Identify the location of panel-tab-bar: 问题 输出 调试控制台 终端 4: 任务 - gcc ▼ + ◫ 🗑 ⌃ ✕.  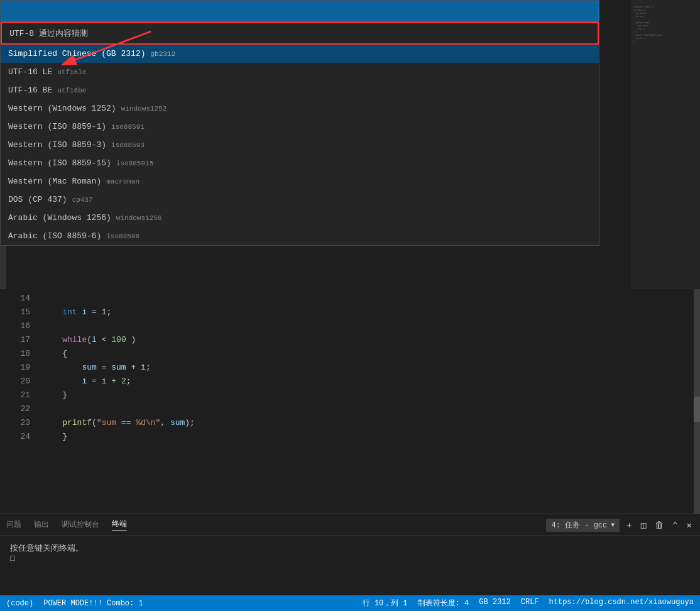
(350, 526).